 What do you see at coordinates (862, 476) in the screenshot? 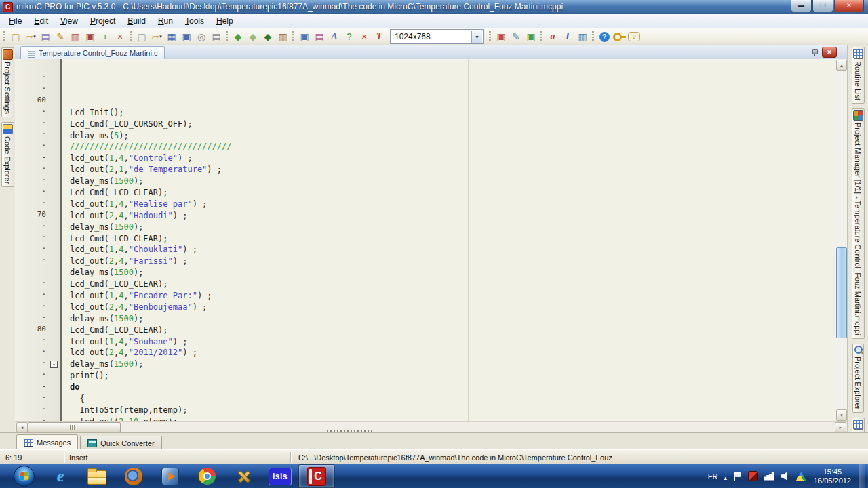
I see `show-desktop-button` at bounding box center [862, 476].